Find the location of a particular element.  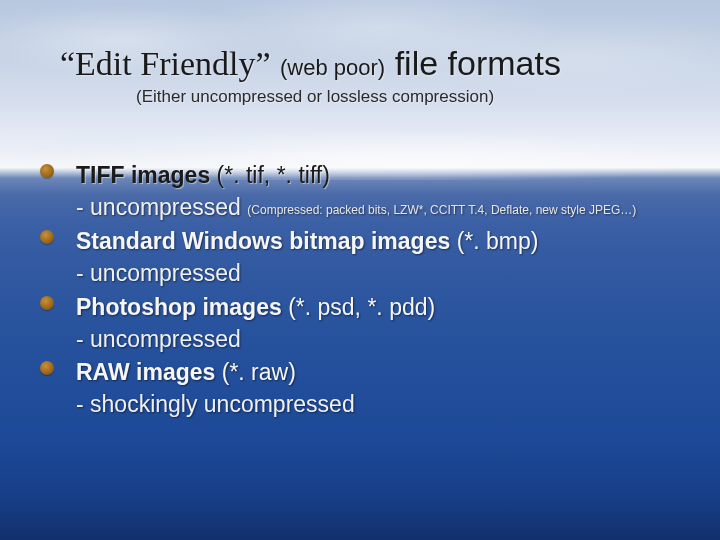

slide-subtitle: (Either uncompressed or lossless compres… is located at coordinates (366, 97).